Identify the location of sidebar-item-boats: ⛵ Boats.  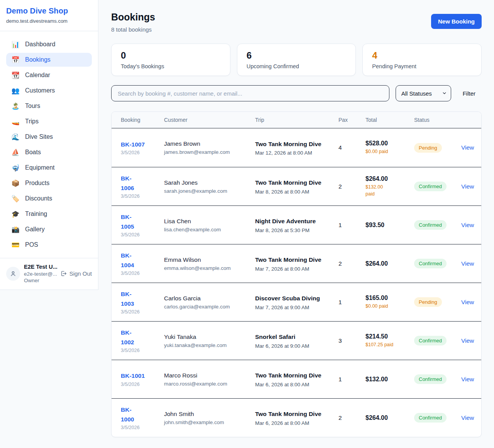
(49, 152).